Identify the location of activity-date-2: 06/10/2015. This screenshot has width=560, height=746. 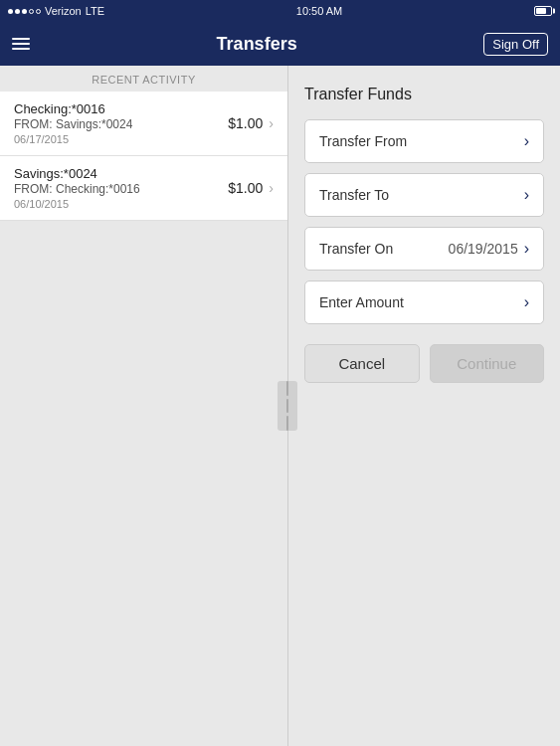
(121, 204).